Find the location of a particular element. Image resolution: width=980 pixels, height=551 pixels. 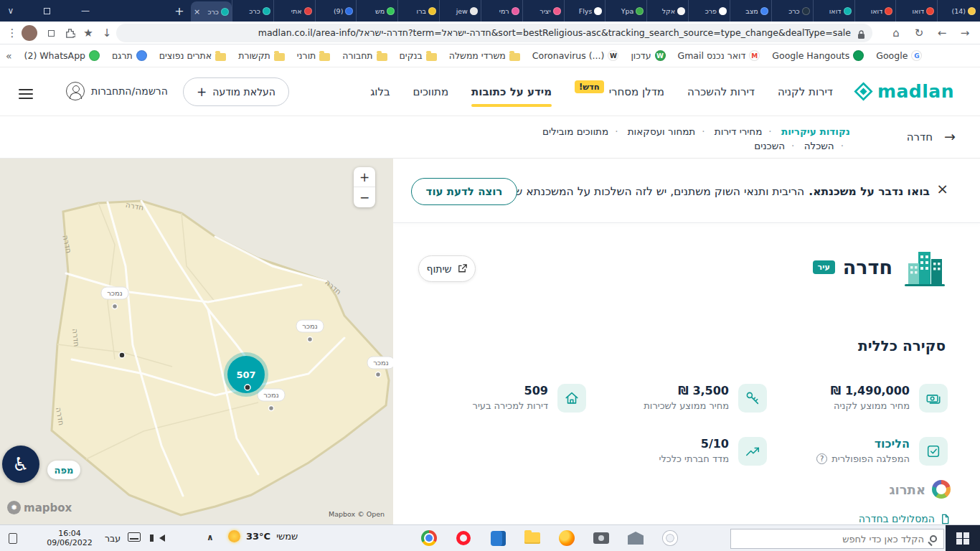

section-nav-item: מתווכים מובילים is located at coordinates (583, 131).